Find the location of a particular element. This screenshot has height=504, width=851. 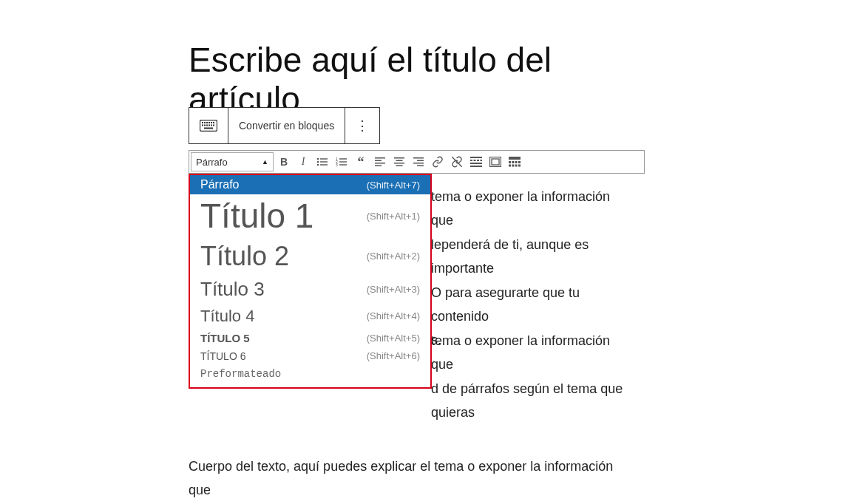

align-right-button is located at coordinates (418, 162).